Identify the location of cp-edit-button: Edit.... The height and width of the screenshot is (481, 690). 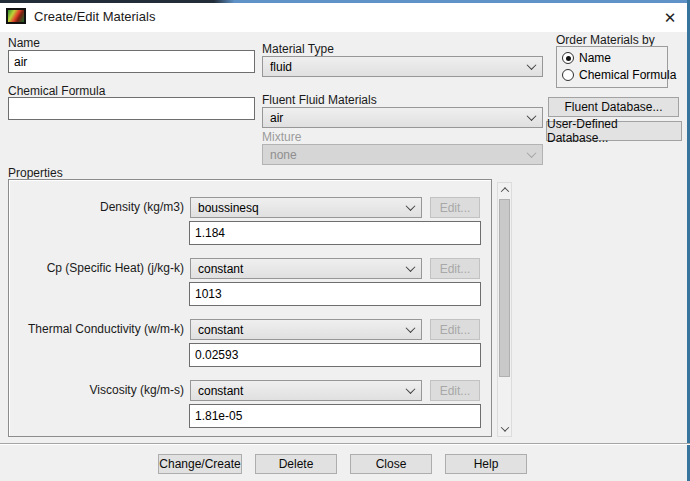
(455, 268).